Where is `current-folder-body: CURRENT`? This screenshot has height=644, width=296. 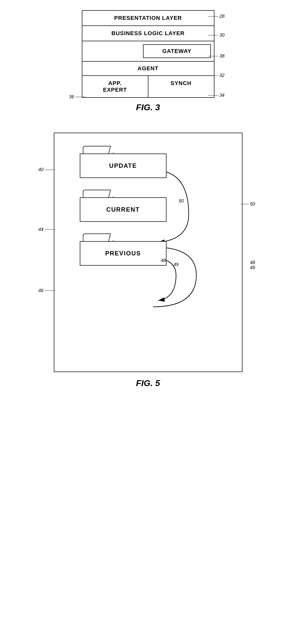
current-folder-body: CURRENT is located at coordinates (123, 210).